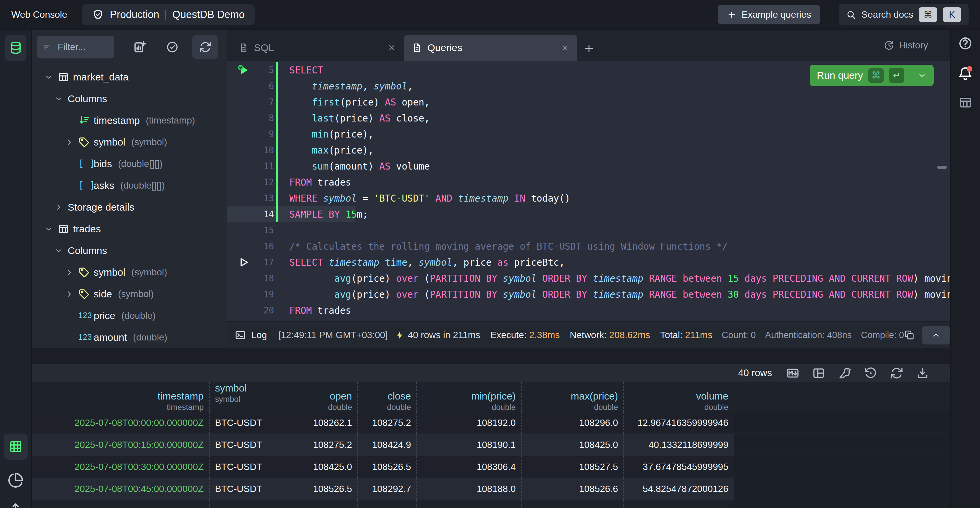 This screenshot has height=508, width=980. Describe the element at coordinates (136, 294) in the screenshot. I see `tree-item-type: (symbol)` at that location.